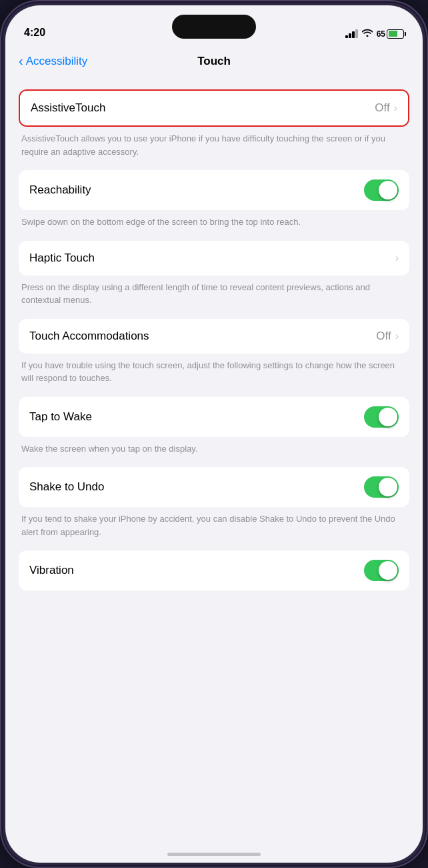  What do you see at coordinates (214, 108) in the screenshot?
I see `assistive-touch-card: AssistiveTouch Off ›` at bounding box center [214, 108].